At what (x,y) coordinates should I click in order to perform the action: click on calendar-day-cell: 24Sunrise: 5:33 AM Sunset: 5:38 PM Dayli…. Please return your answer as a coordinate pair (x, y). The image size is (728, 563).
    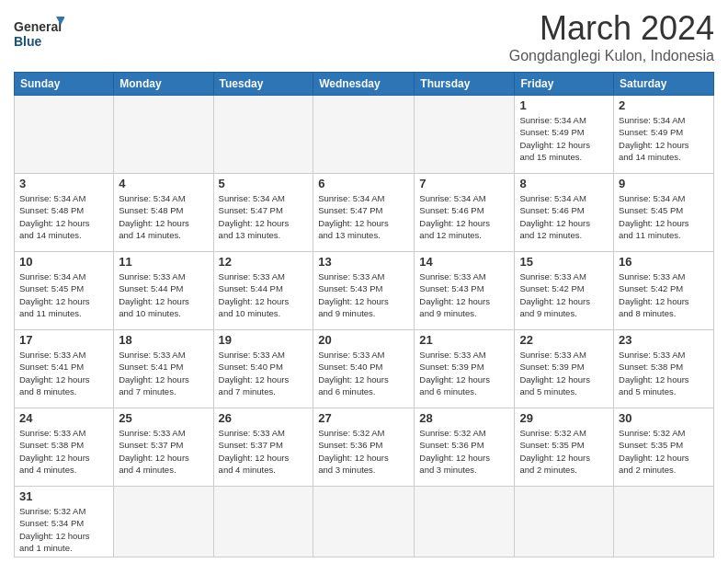
    Looking at the image, I should click on (64, 447).